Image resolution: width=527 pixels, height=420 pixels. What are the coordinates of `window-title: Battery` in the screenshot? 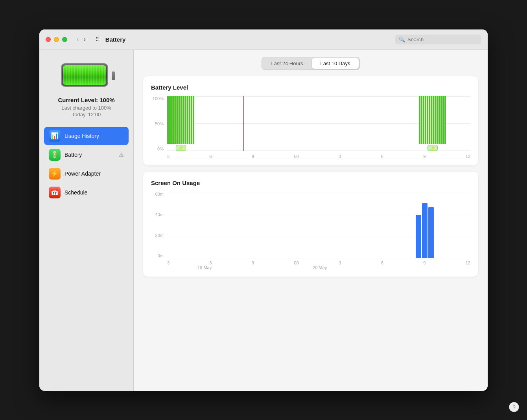 It's located at (248, 39).